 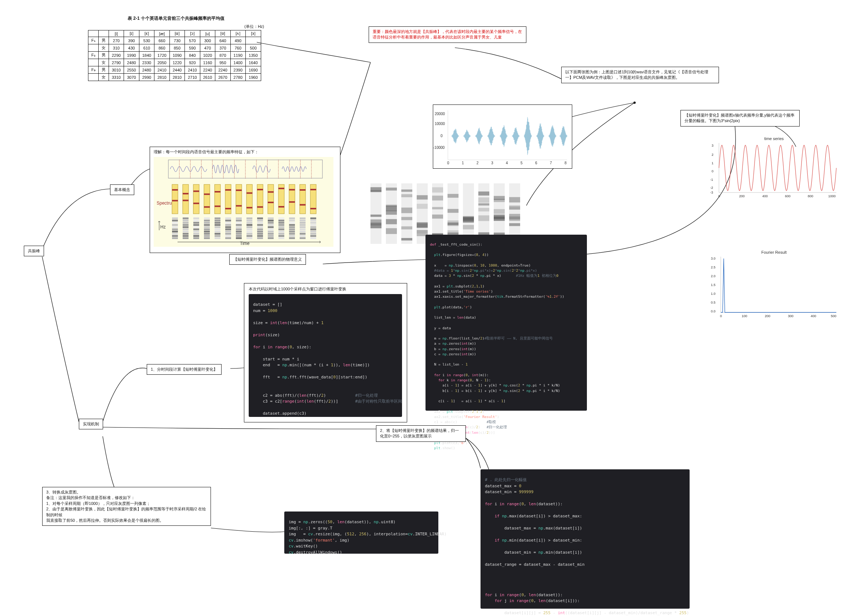 What do you see at coordinates (506, 323) in the screenshot?
I see `code-plot-sin: def _test_fft_code_sin(): plt.figure(fig…` at bounding box center [506, 323].